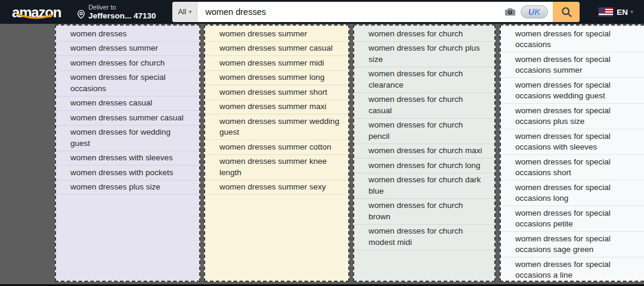 The height and width of the screenshot is (286, 644). What do you see at coordinates (128, 138) in the screenshot?
I see `suggestion-item: women dresses for wedding guest` at bounding box center [128, 138].